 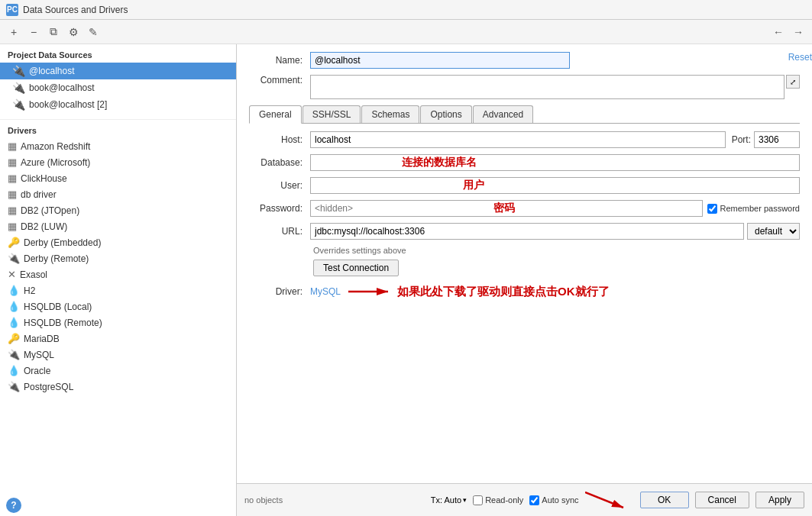 What do you see at coordinates (280, 185) in the screenshot?
I see `user-label: User:` at bounding box center [280, 185].